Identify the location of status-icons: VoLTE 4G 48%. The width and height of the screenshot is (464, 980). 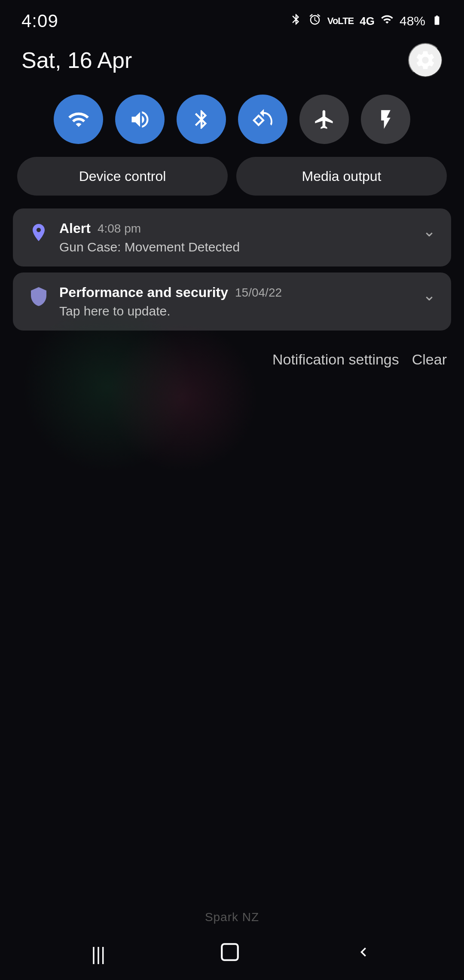
(366, 21).